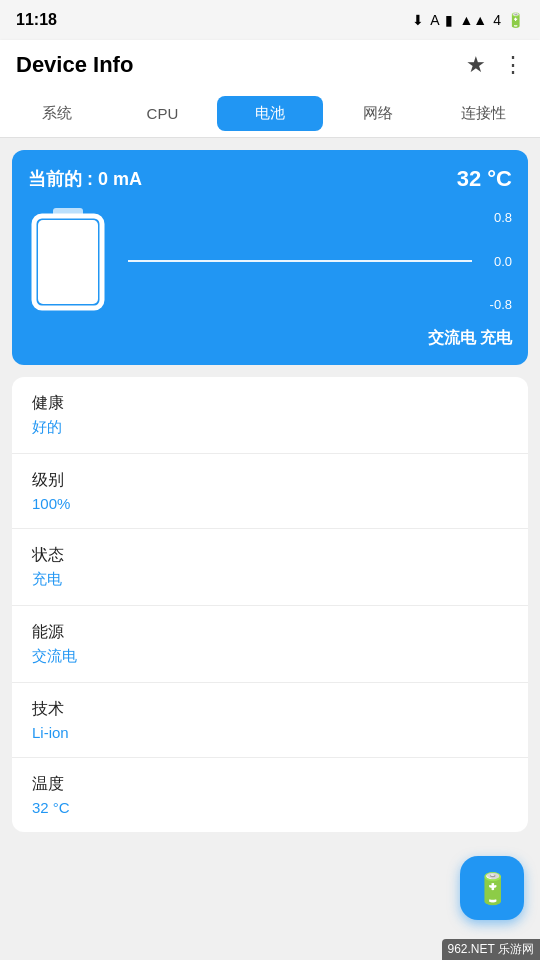 The image size is (540, 960). What do you see at coordinates (270, 179) in the screenshot?
I see `battery-card-header: 当前的 : 0 mA 32 °C` at bounding box center [270, 179].